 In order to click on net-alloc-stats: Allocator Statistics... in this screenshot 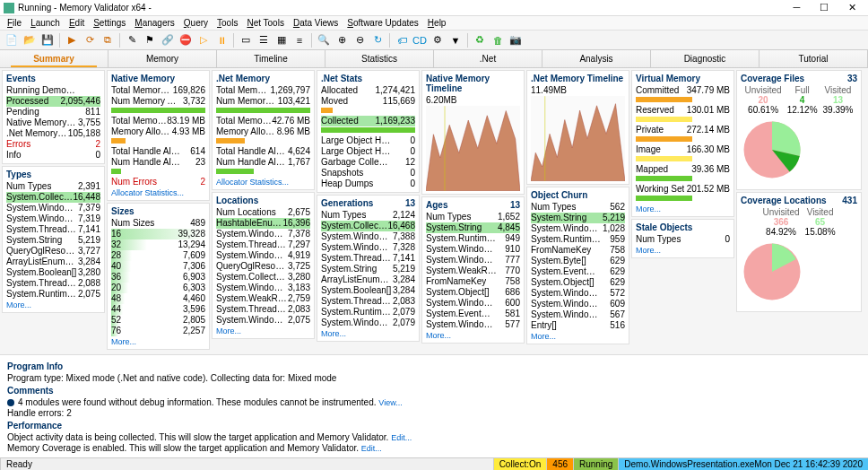, I will do `click(253, 182)`.